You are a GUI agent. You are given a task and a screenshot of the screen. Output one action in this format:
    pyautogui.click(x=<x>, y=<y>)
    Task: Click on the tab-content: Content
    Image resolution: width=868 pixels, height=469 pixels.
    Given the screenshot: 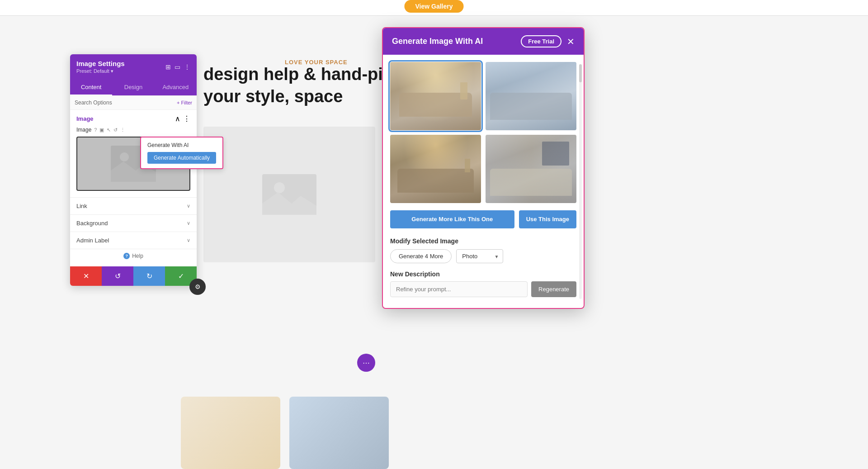 What is the action you would take?
    pyautogui.click(x=91, y=88)
    